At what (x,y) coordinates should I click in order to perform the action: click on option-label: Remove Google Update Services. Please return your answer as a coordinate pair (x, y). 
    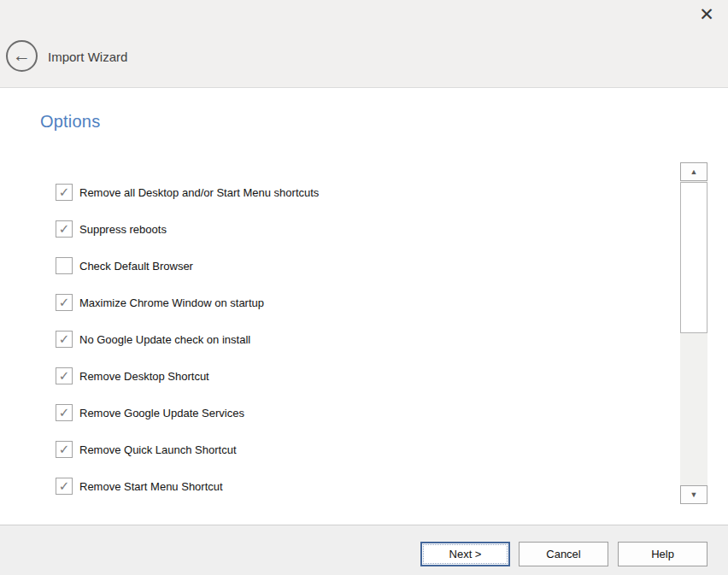
    Looking at the image, I should click on (162, 414).